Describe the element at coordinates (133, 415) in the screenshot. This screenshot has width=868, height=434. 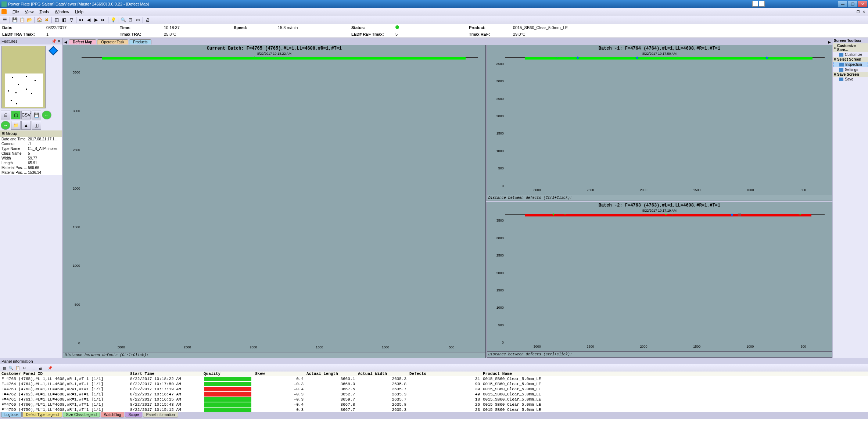
I see `tab-scope: Scope` at that location.